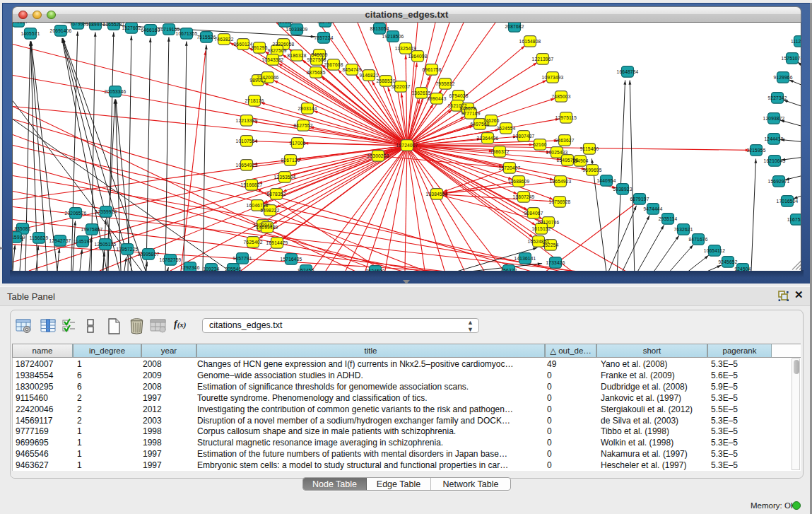 Image resolution: width=812 pixels, height=514 pixels. Describe the element at coordinates (548, 222) in the screenshot. I see `svg-text: 10120746` at that location.